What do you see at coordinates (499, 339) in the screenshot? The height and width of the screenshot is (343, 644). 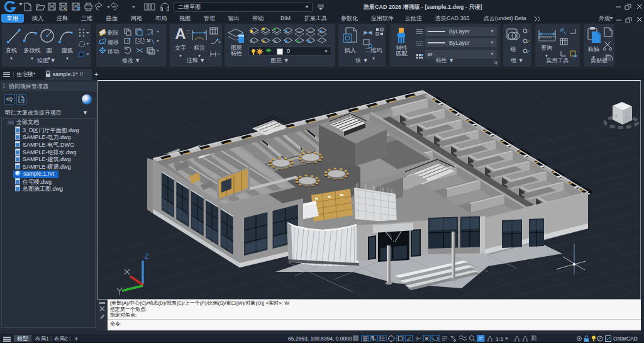 I see `svg-text: 1:1` at bounding box center [499, 339].